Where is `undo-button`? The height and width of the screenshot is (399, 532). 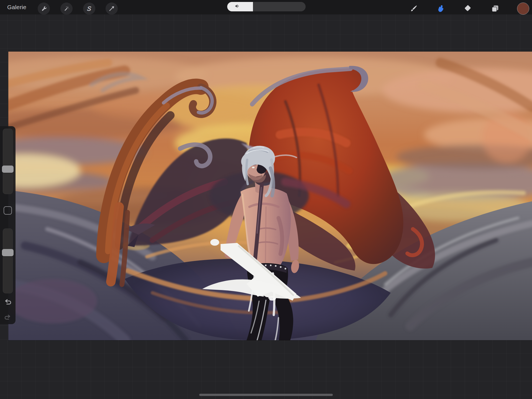 undo-button is located at coordinates (8, 303).